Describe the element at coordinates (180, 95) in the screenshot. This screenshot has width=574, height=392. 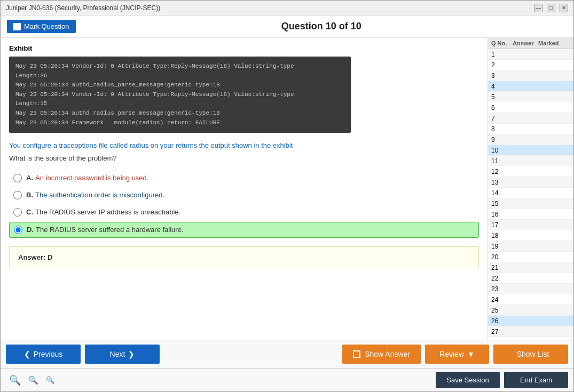
I see `exhibit-code-block: May 23 05:20:34 Vendor-Id: 0 Attribute T…` at that location.